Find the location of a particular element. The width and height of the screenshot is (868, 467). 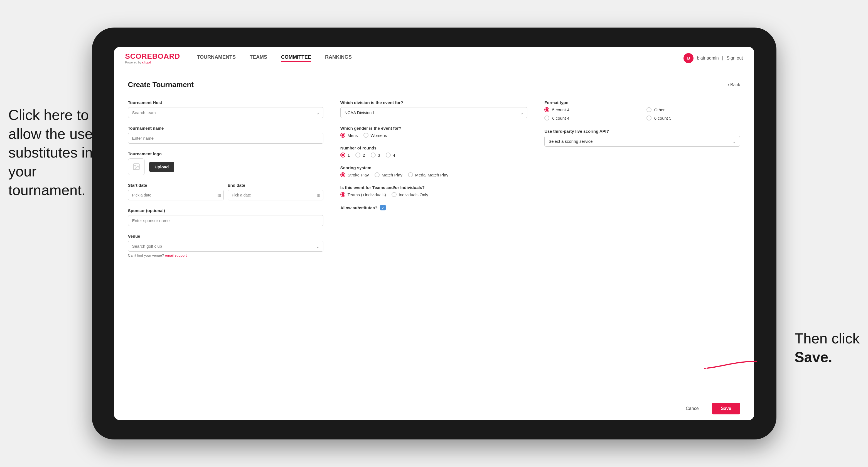

format-other-label: Other is located at coordinates (660, 110).